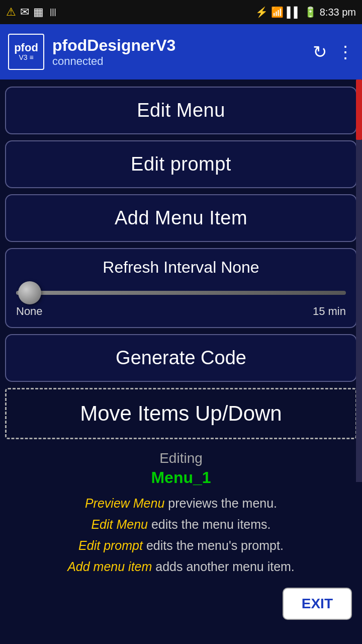  Describe the element at coordinates (338, 12) in the screenshot. I see `time-display: 8:33 pm` at that location.